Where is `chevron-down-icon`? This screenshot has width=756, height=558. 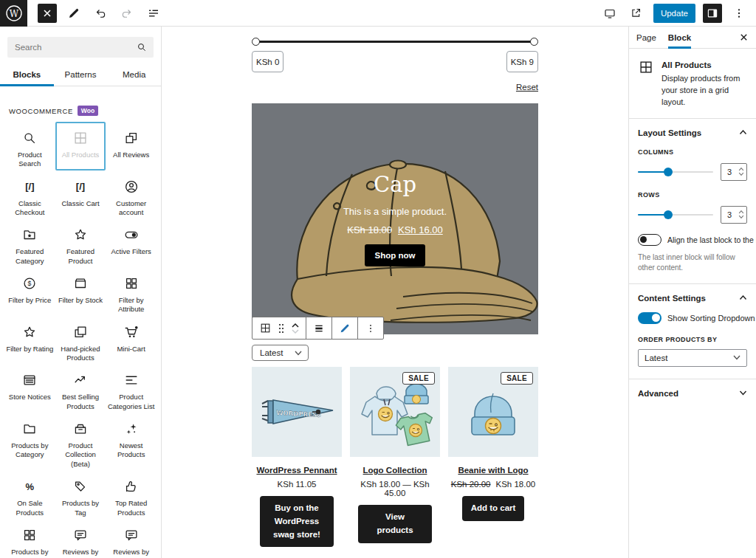
chevron-down-icon is located at coordinates (743, 393).